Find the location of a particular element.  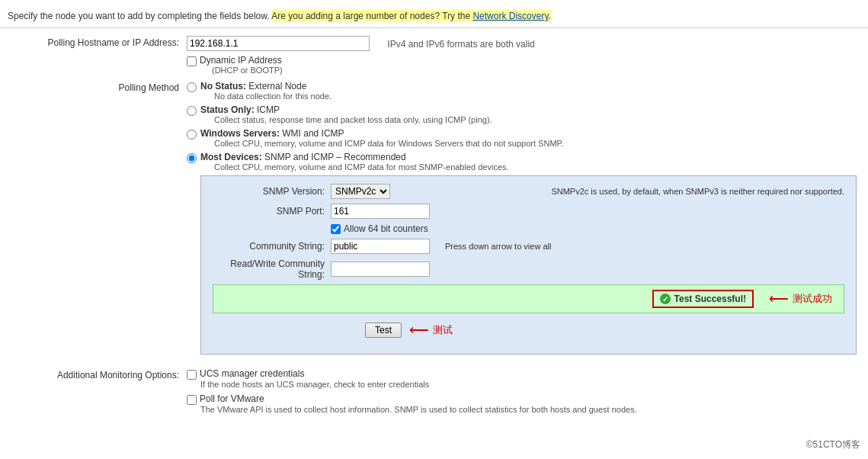

additional-label: Additional Monitoring Options: is located at coordinates (99, 374).